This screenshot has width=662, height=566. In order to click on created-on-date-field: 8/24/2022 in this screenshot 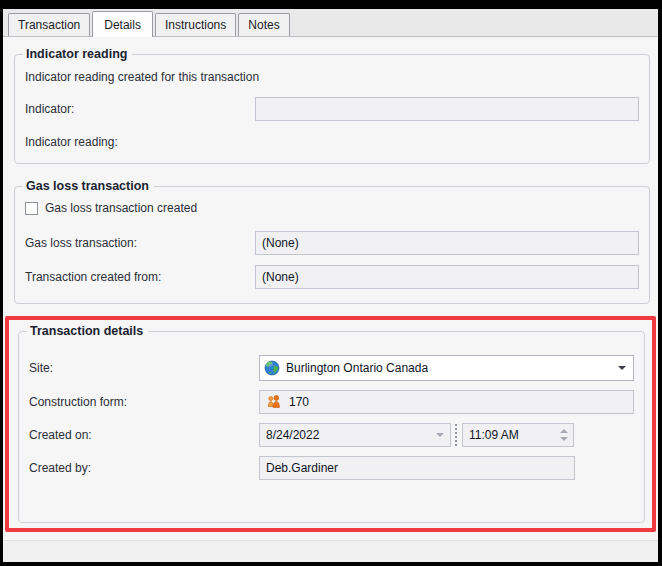, I will do `click(355, 435)`.